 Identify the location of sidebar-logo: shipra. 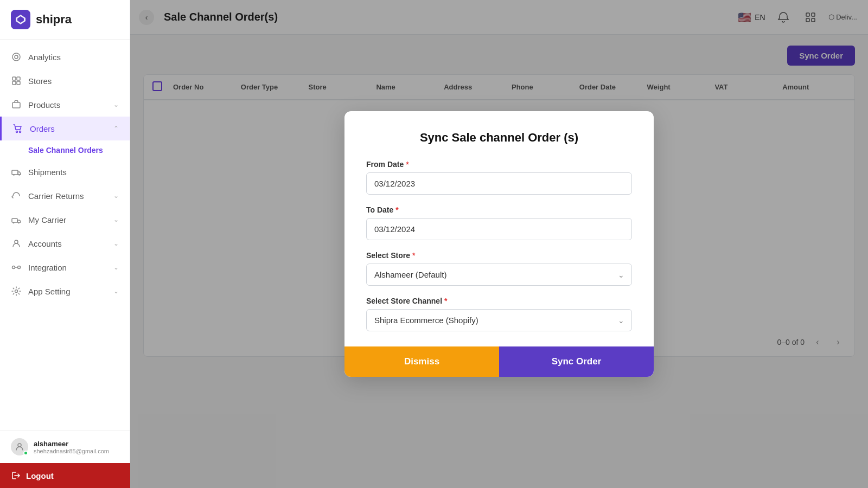
(65, 20).